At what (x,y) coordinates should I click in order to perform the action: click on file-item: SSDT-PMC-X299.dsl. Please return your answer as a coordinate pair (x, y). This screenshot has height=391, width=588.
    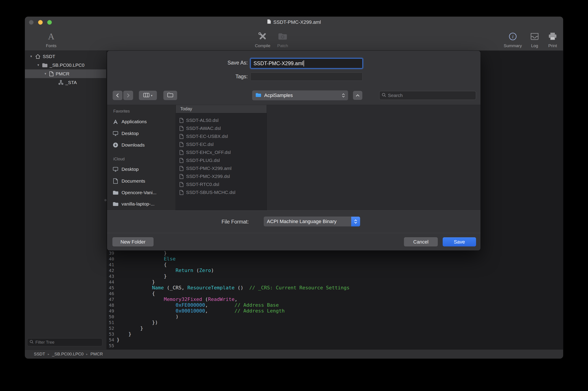
    Looking at the image, I should click on (221, 176).